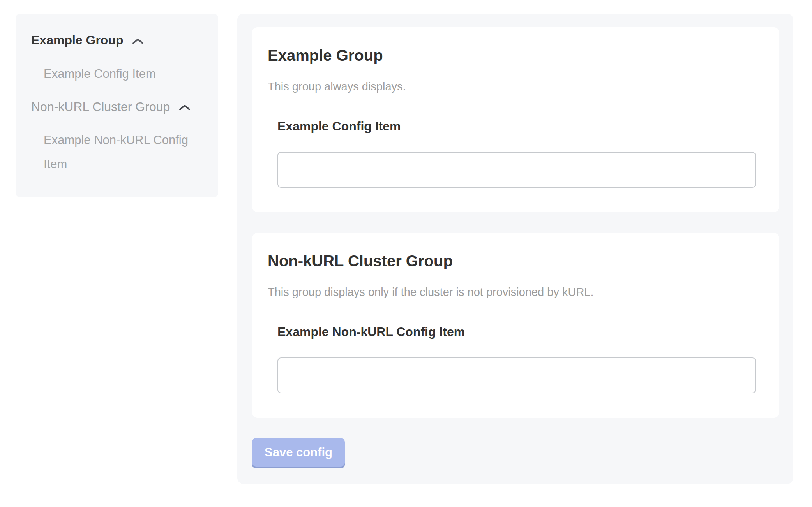 The height and width of the screenshot is (507, 812). I want to click on sidebar-group-example-group: Example Group, so click(117, 40).